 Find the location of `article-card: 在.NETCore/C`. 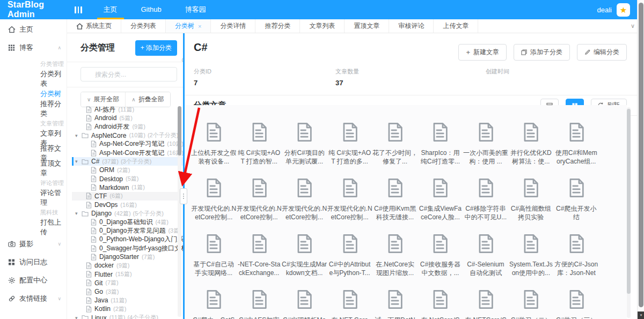

article-card: 在.NETCore/C is located at coordinates (486, 305).